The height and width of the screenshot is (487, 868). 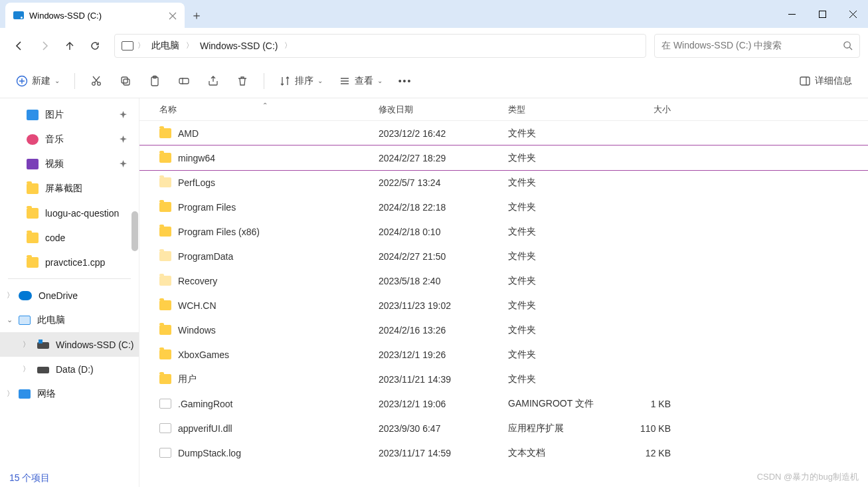 I want to click on sidebar-drive-item: 〉Data (D:), so click(x=69, y=369).